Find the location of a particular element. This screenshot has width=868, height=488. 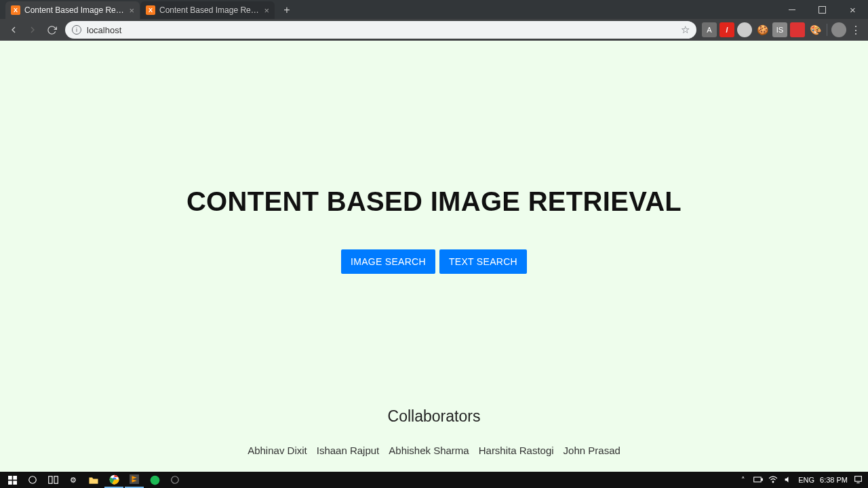

image-search-button: IMAGE SEARCH is located at coordinates (388, 262).